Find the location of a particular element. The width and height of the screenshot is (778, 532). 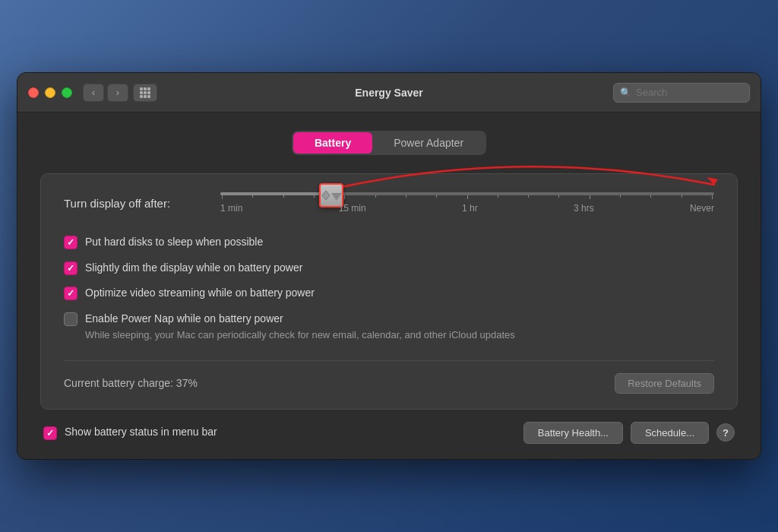

traffic-lights is located at coordinates (50, 93).